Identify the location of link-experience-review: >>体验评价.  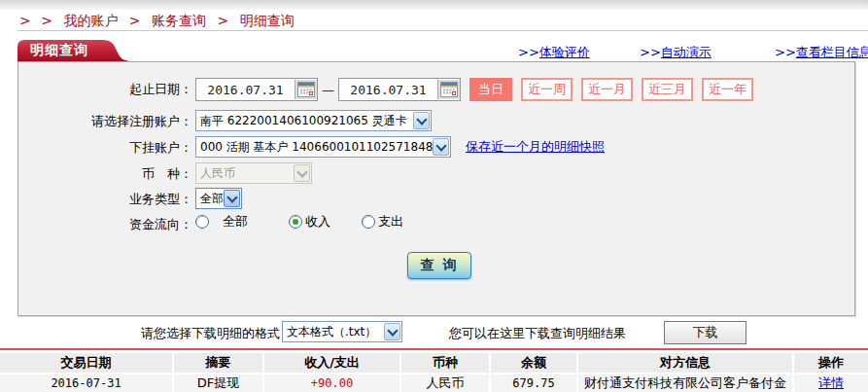
(554, 53).